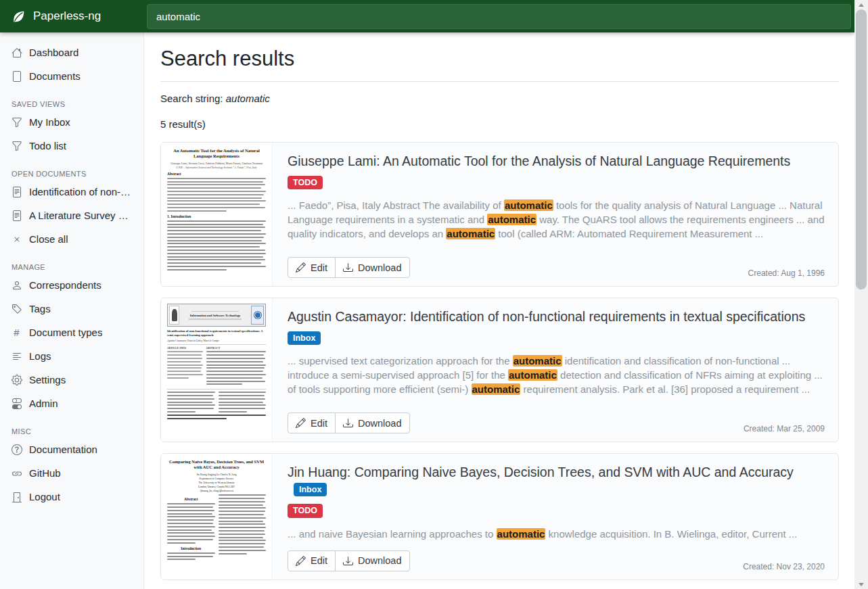  Describe the element at coordinates (556, 219) in the screenshot. I see `result-snippet: ... Faedo”, Pisa, Italy Abstract The ava…` at that location.